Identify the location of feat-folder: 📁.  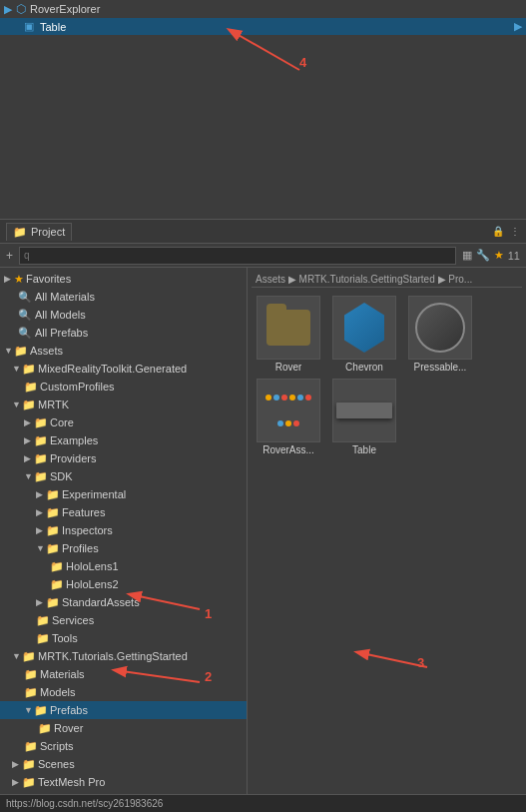
(53, 512).